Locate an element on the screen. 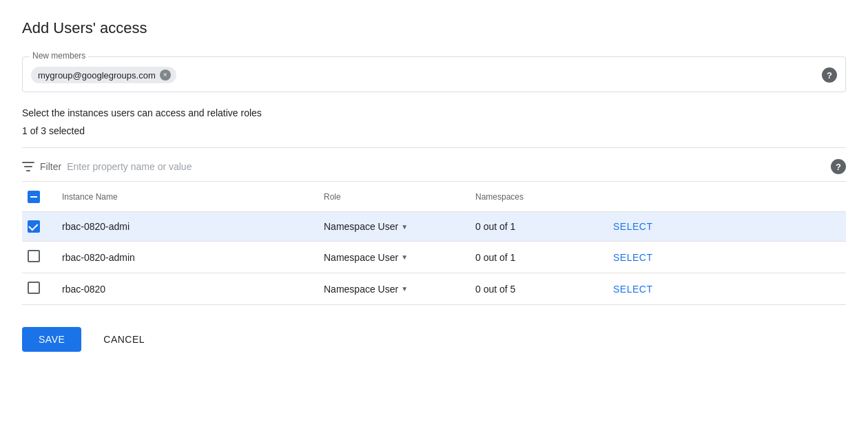  instance-name-cell: rbac-0820-admin is located at coordinates (187, 257).